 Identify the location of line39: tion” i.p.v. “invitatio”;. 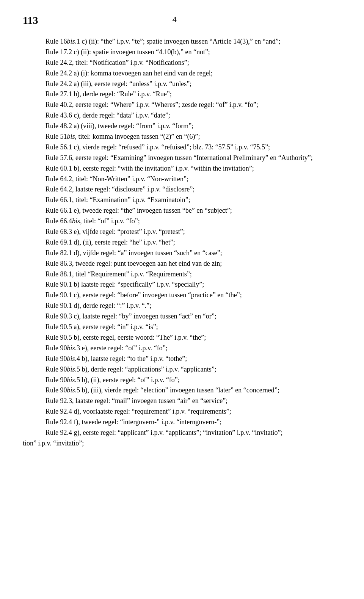
(182, 444).